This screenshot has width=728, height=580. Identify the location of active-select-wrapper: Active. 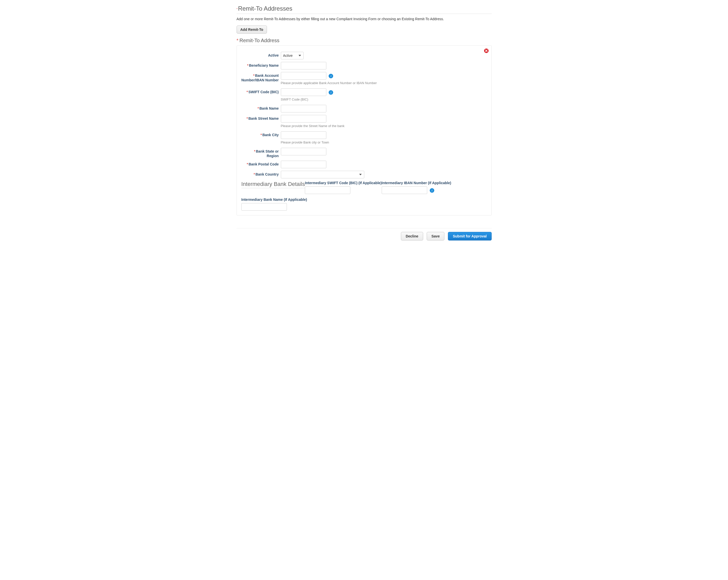
(292, 55).